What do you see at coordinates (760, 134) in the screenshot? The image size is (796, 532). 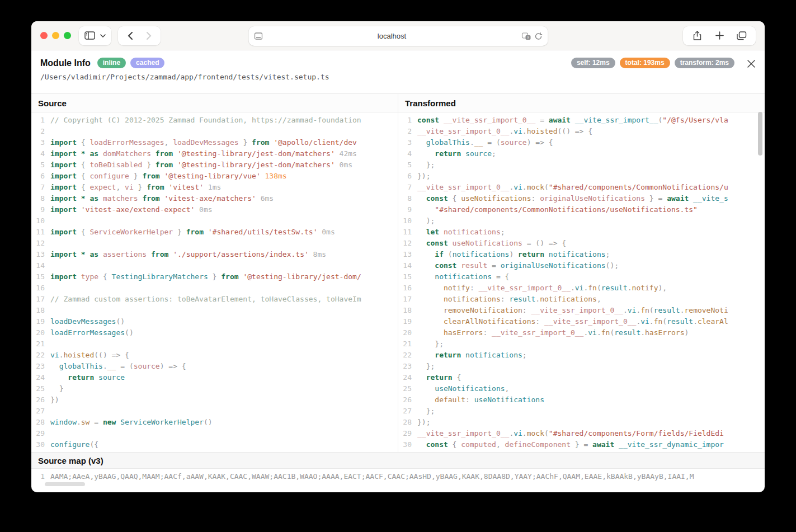 I see `vertical-scrollbar-thumb` at bounding box center [760, 134].